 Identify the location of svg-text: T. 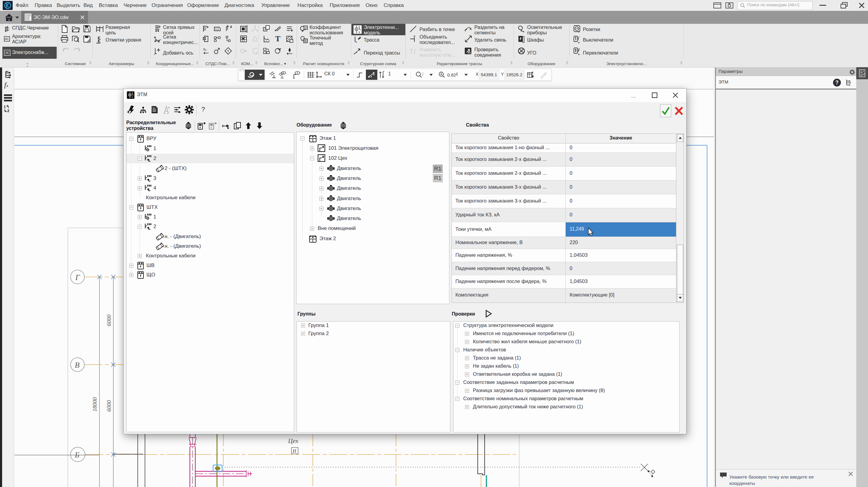
(278, 39).